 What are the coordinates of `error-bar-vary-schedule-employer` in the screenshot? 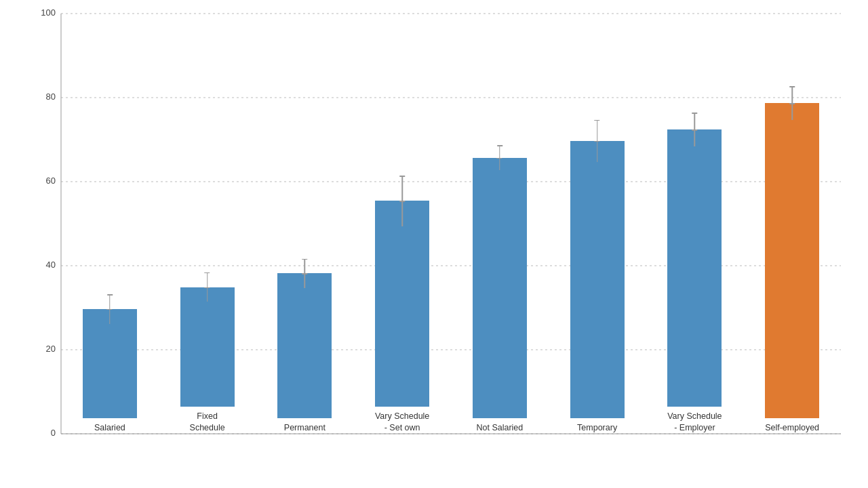 It's located at (695, 113).